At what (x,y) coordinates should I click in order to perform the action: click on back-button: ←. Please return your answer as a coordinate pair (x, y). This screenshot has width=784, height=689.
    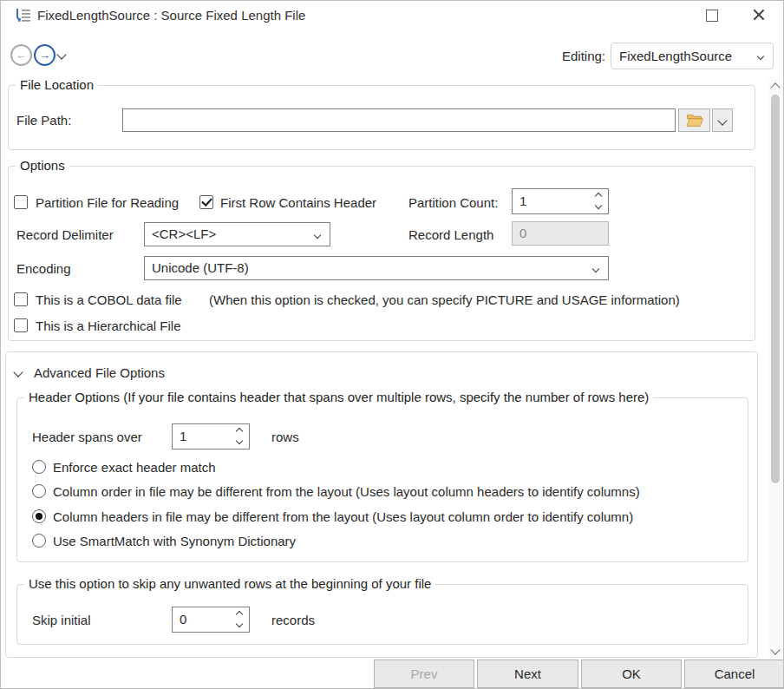
    Looking at the image, I should click on (21, 56).